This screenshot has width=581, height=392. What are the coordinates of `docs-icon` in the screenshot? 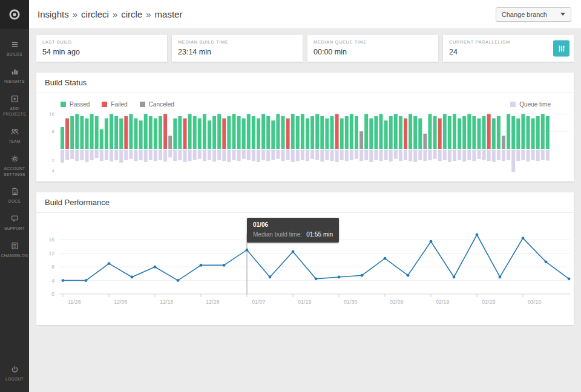 It's located at (15, 191).